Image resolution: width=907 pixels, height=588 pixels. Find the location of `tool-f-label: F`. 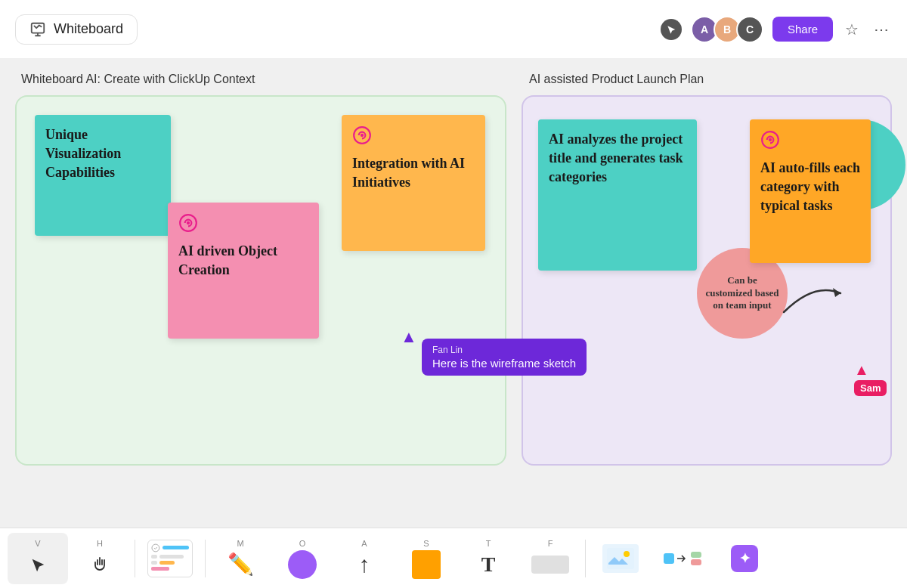

tool-f-label: F is located at coordinates (550, 543).